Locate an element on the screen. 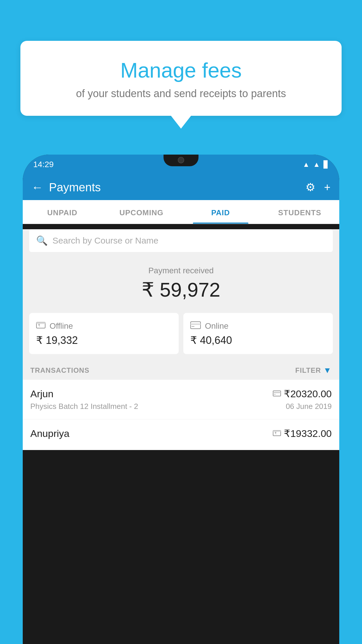 This screenshot has height=644, width=362. search-bar: 🔍 Search by Course or Name is located at coordinates (181, 241).